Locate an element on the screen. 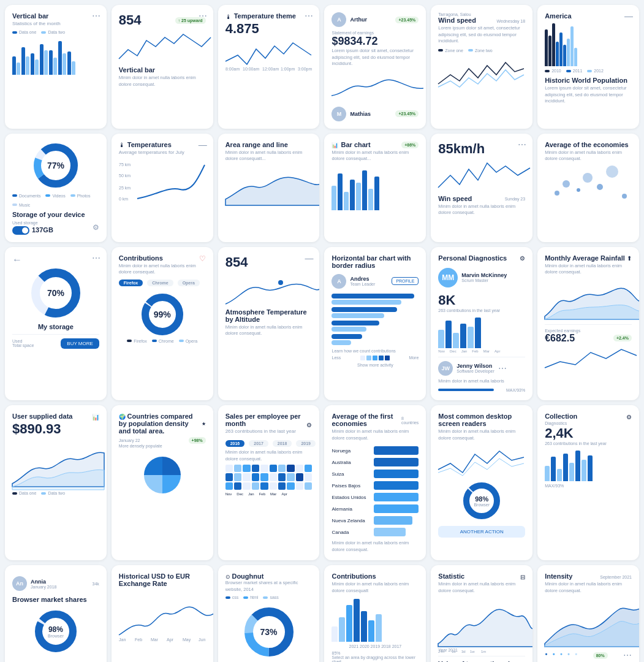 This screenshot has width=644, height=662. card-user-data: User supplied data 📊 $890.93 Data one Da… is located at coordinates (56, 483).